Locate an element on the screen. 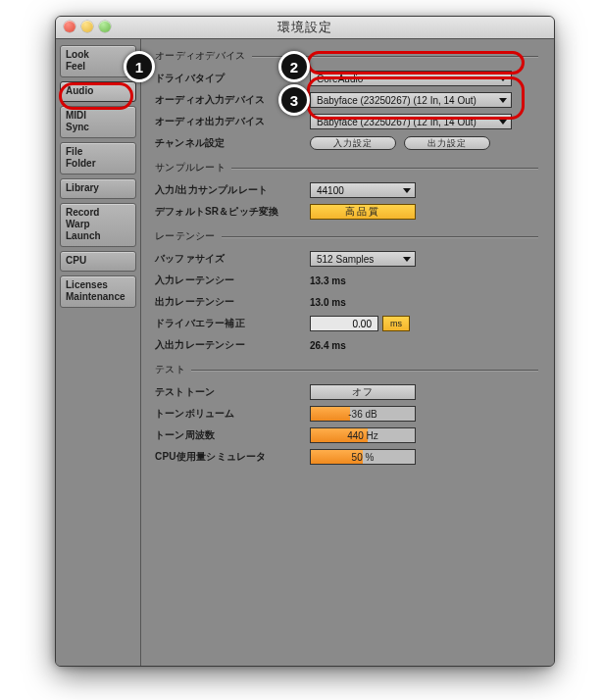  label-total-latency: 入出力レーテンシー is located at coordinates (232, 345).